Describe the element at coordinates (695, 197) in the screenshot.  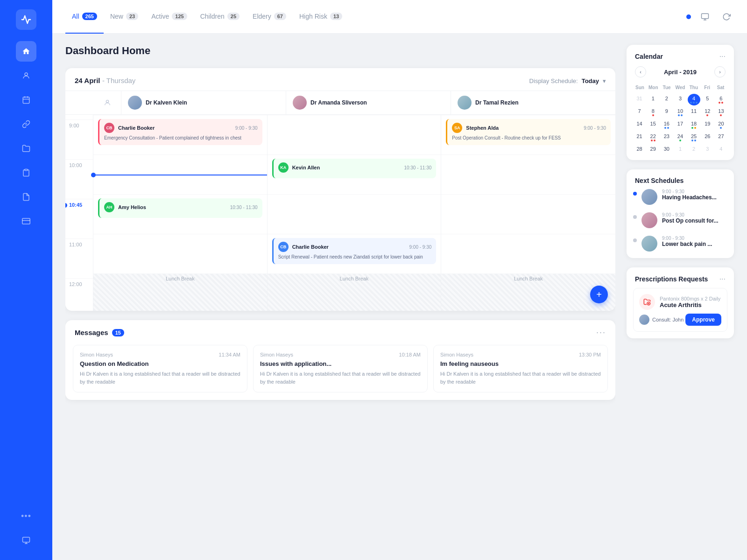
I see `schedule-name-0: Having Headaches...` at that location.